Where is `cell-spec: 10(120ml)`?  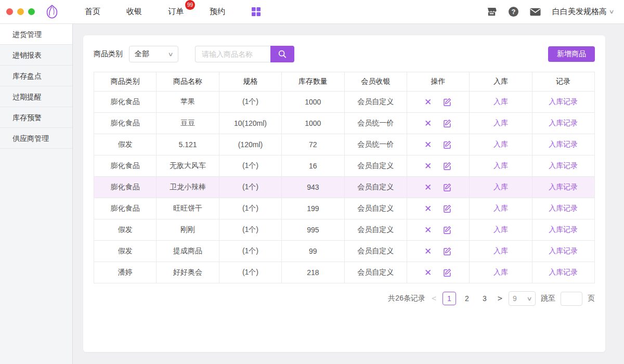
cell-spec: 10(120ml) is located at coordinates (250, 124).